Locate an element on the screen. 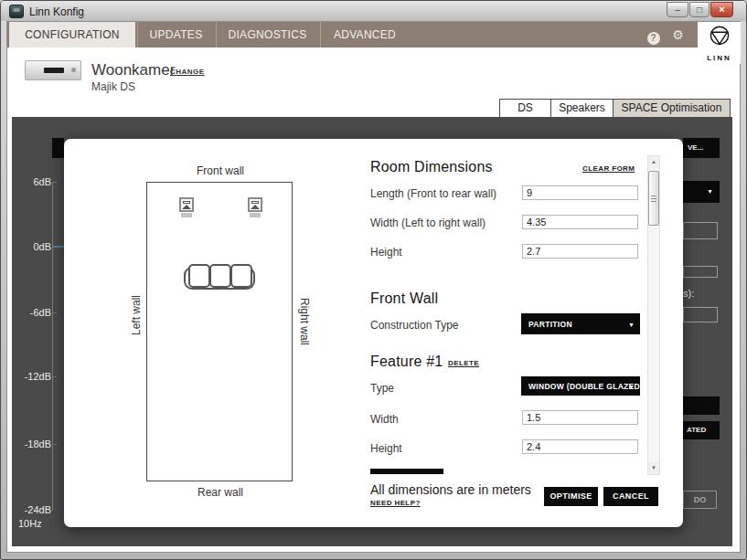 This screenshot has height=560, width=747. feature-width-input is located at coordinates (580, 417).